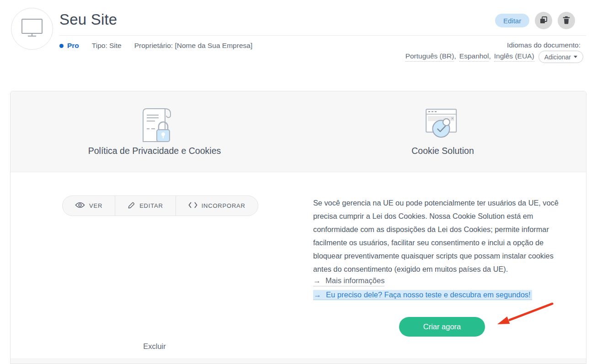  What do you see at coordinates (566, 21) in the screenshot?
I see `trash-icon` at bounding box center [566, 21].